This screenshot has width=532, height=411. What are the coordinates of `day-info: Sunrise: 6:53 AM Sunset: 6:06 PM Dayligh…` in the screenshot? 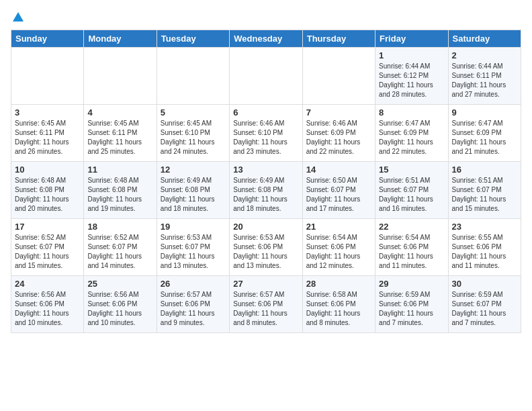 It's located at (266, 252).